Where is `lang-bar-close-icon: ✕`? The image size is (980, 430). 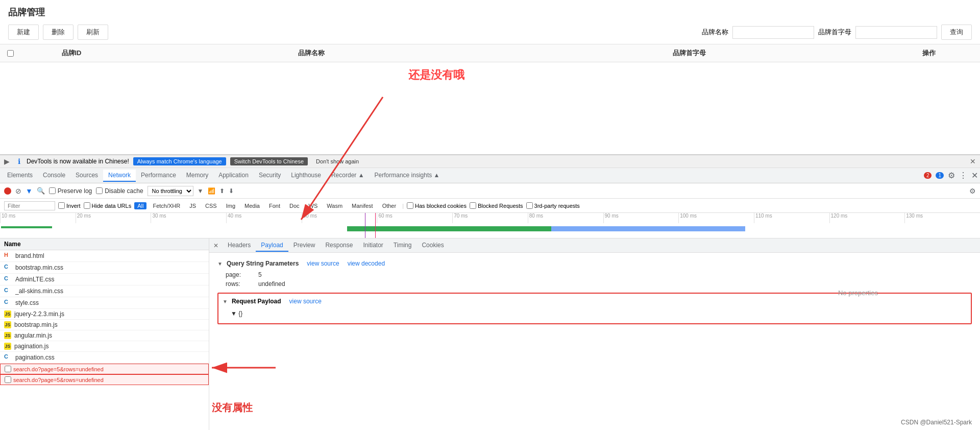 lang-bar-close-icon: ✕ is located at coordinates (973, 161).